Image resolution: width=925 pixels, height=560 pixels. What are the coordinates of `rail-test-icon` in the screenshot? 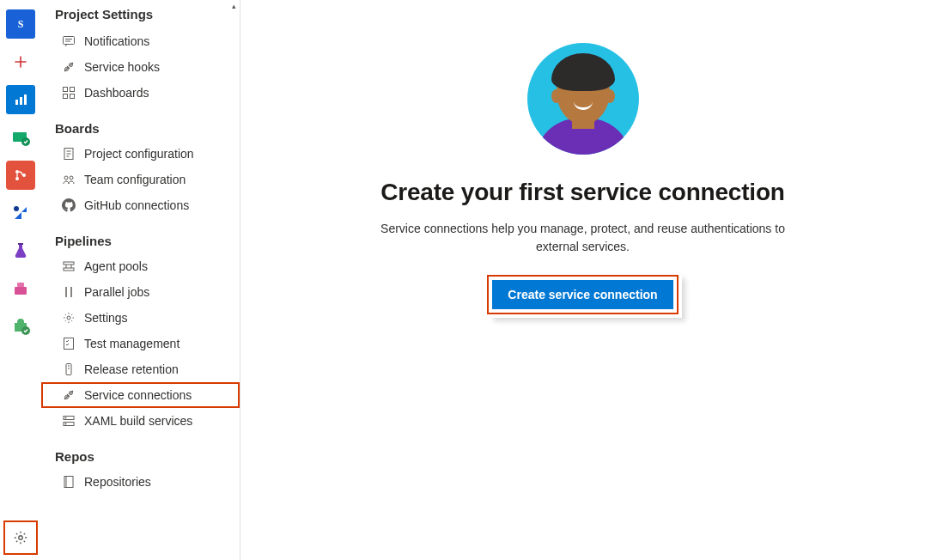 It's located at (21, 251).